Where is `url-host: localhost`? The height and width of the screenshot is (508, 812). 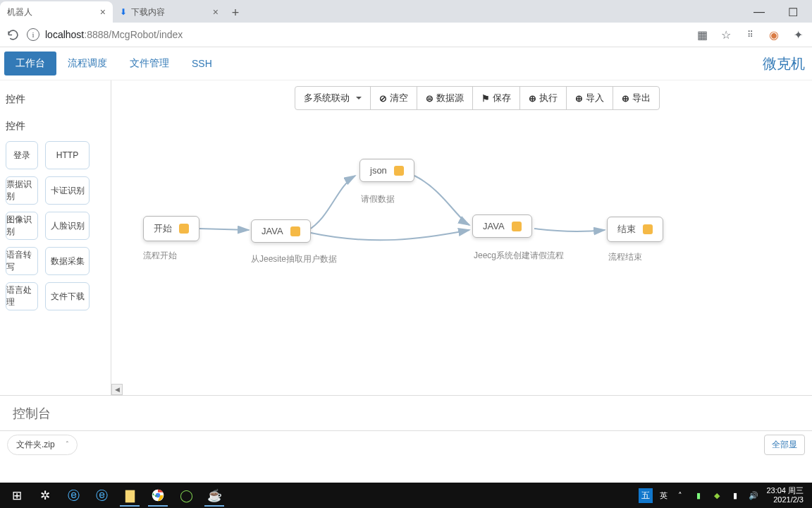 url-host: localhost is located at coordinates (65, 35).